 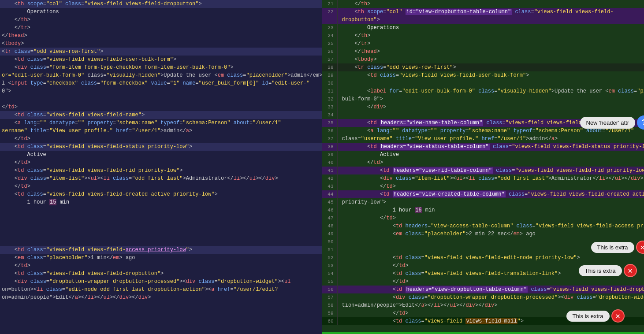 I want to click on extra-callout-1: This is extra ✕, so click(x=618, y=247).